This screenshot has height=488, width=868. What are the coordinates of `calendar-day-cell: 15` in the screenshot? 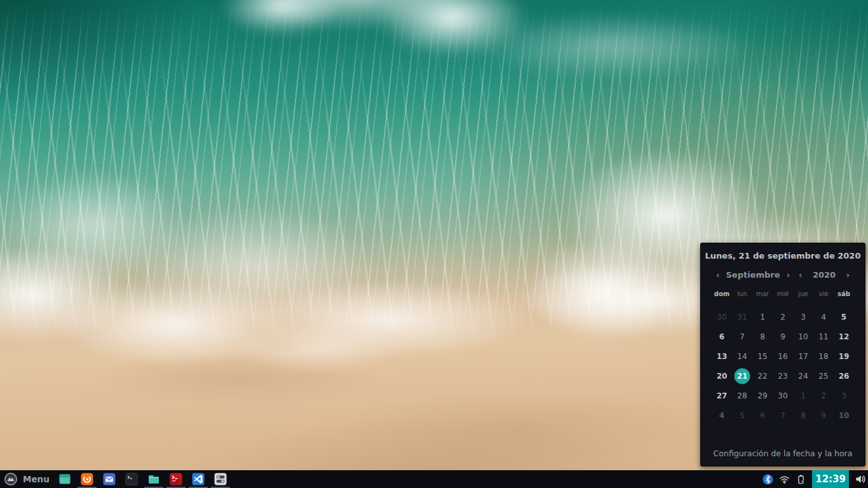 It's located at (763, 356).